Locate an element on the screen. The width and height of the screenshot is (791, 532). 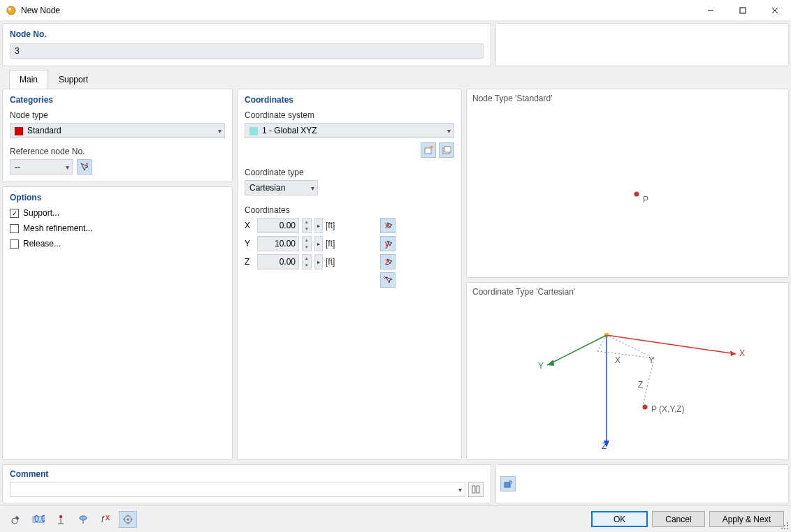
coord-picker-global-button is located at coordinates (508, 484).